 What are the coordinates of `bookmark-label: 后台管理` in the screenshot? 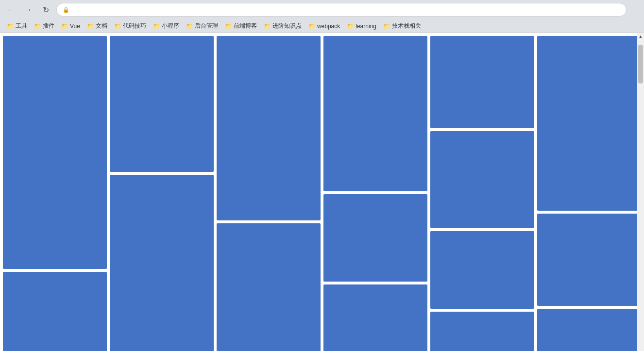 It's located at (206, 26).